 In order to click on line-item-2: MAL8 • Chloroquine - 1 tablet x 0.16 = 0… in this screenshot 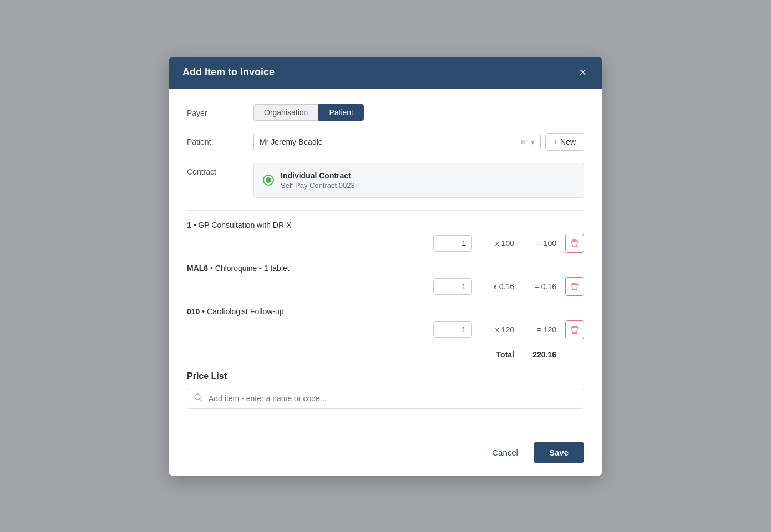, I will do `click(385, 280)`.